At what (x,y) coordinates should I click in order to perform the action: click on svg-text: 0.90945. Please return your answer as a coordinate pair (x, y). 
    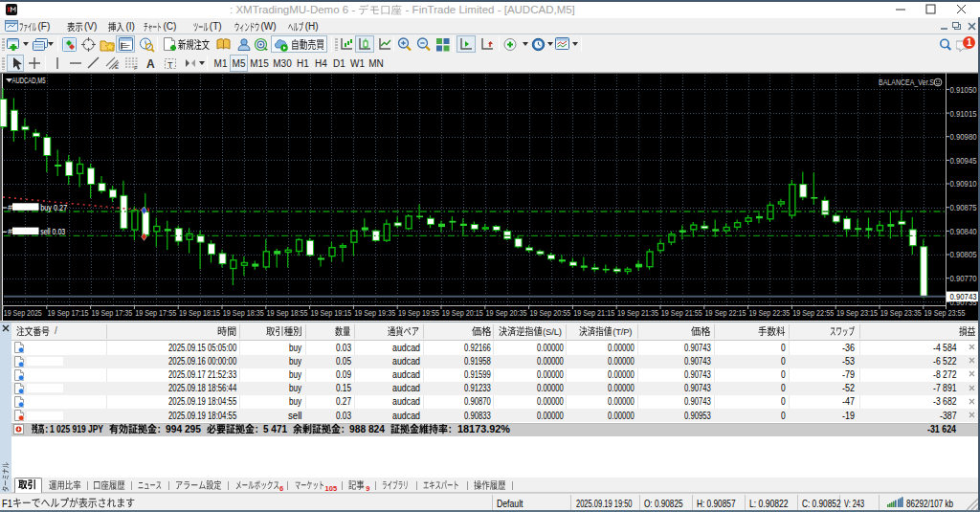
    Looking at the image, I should click on (964, 161).